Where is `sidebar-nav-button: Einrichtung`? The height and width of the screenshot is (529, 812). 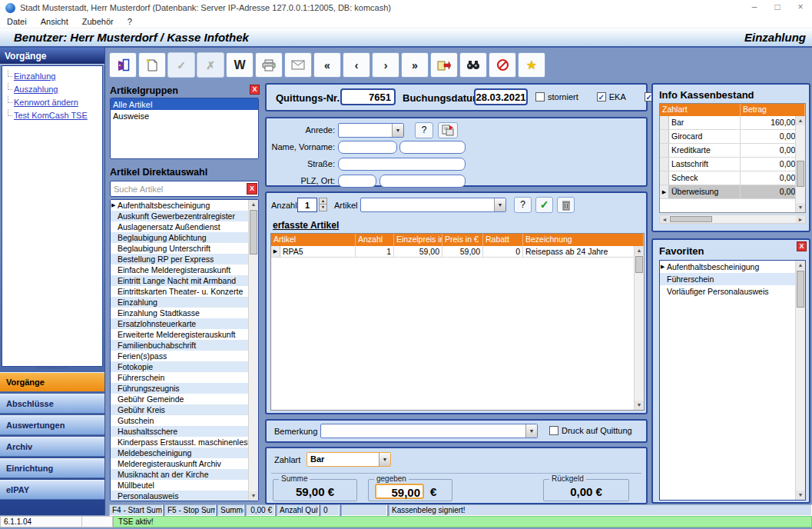
sidebar-nav-button: Einrichtung is located at coordinates (52, 468).